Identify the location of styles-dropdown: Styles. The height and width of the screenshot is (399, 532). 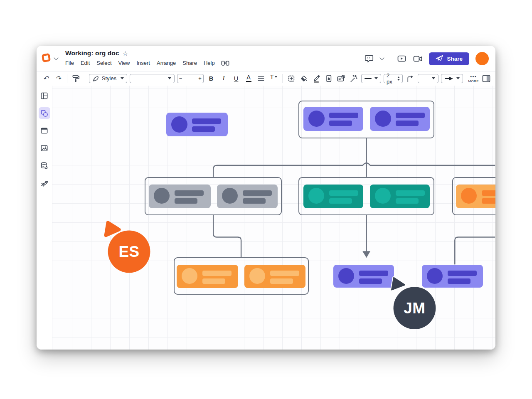
(108, 79).